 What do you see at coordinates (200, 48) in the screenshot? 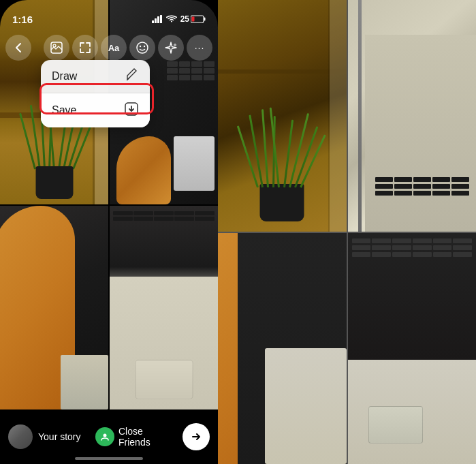
I see `more-icon-dots: ···` at bounding box center [200, 48].